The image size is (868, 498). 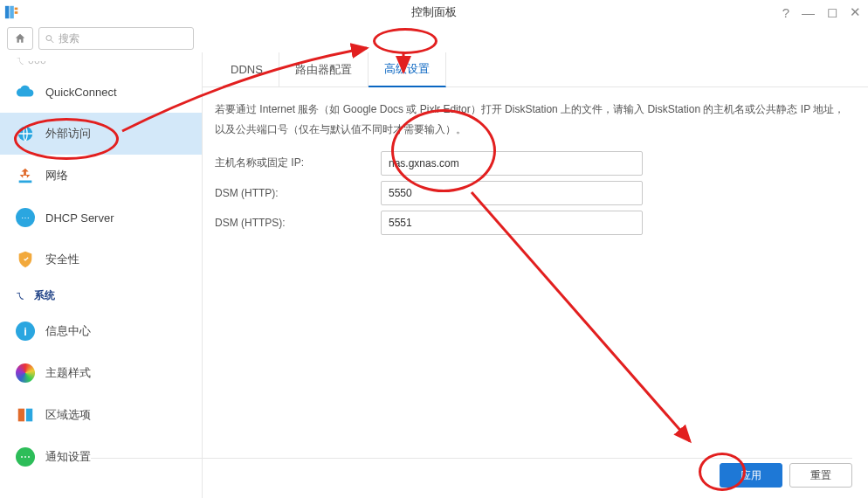 I want to click on description-text: 若要通过 Internet 服务（如 Google Docs 或 Pixlr E…, so click(x=534, y=120).